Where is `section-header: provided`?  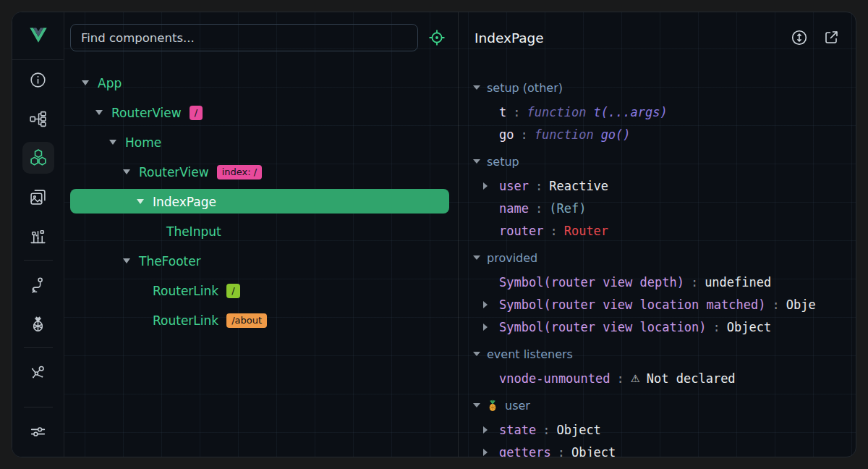
section-header: provided is located at coordinates (657, 258).